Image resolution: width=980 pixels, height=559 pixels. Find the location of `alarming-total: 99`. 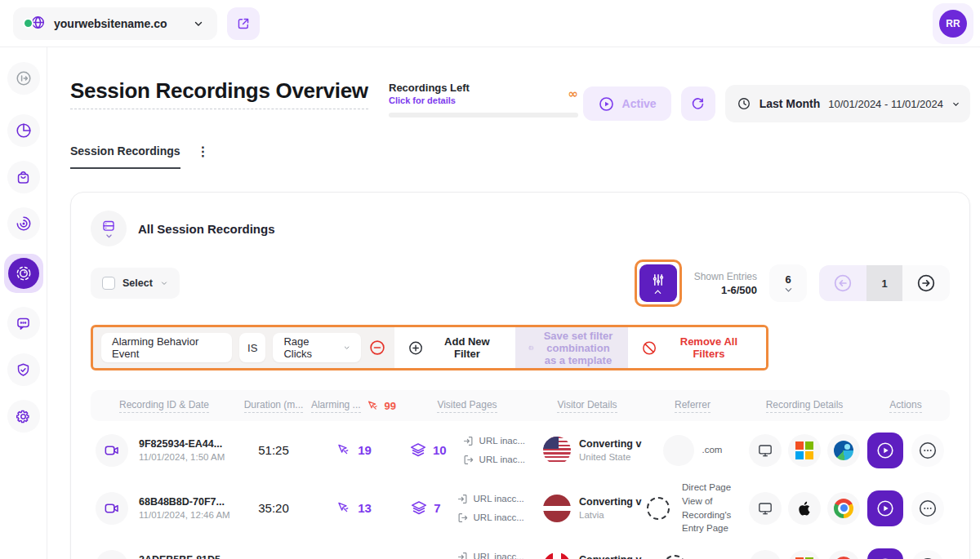

alarming-total: 99 is located at coordinates (390, 406).